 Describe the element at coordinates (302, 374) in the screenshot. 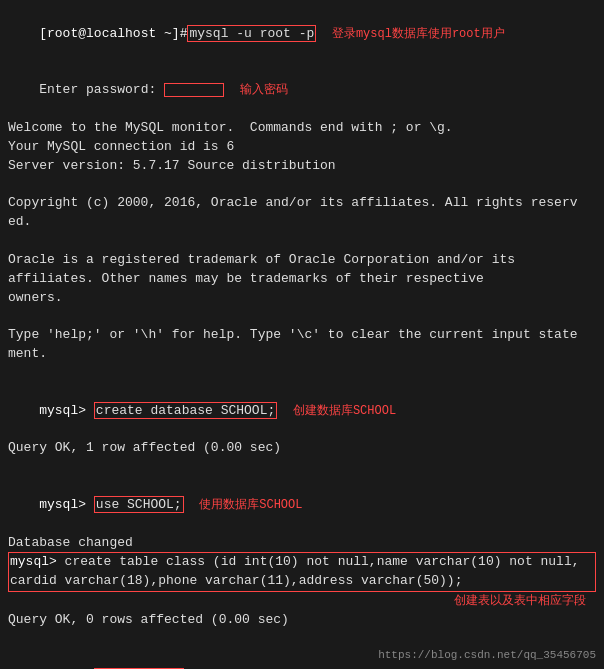

I see `blank4` at that location.